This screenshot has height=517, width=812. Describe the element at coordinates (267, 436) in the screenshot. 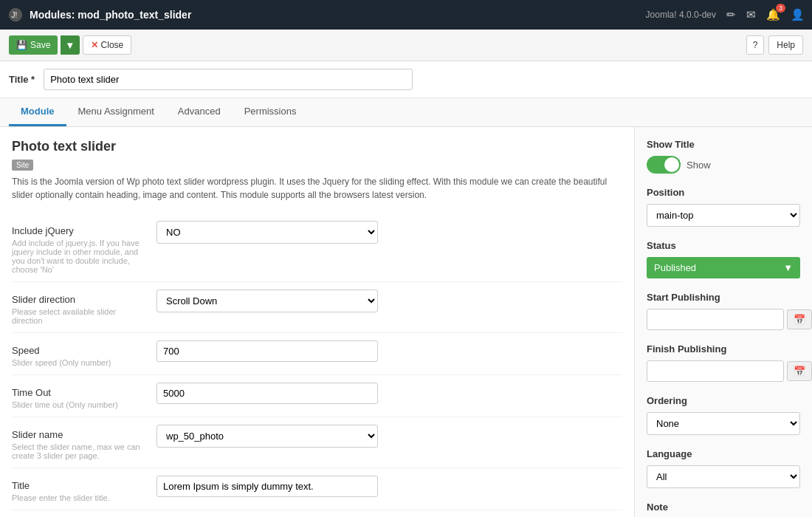

I see `slider-name-select: wp_50_photo wp_50_photo_2 wp_50_photo_3` at that location.